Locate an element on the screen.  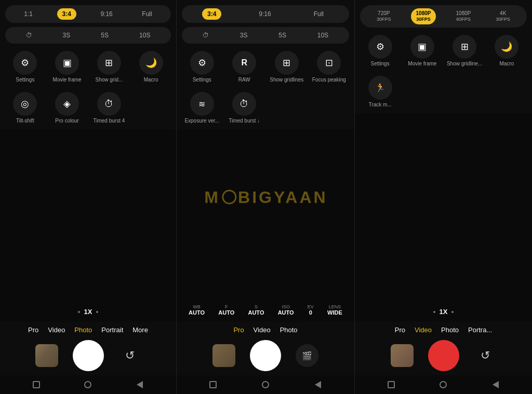
mode-pro-1: Pro is located at coordinates (33, 330).